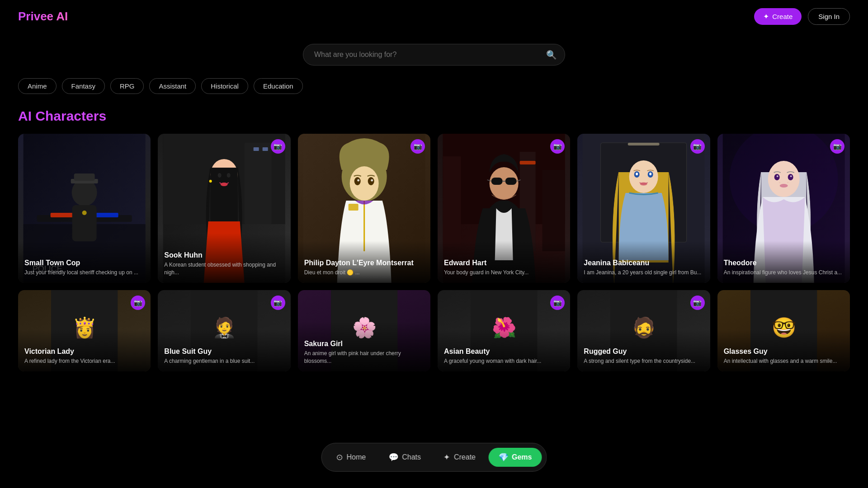 The width and height of the screenshot is (868, 488). What do you see at coordinates (784, 273) in the screenshot?
I see `char-desc: An inspirational figure who loves Jesus …` at bounding box center [784, 273].